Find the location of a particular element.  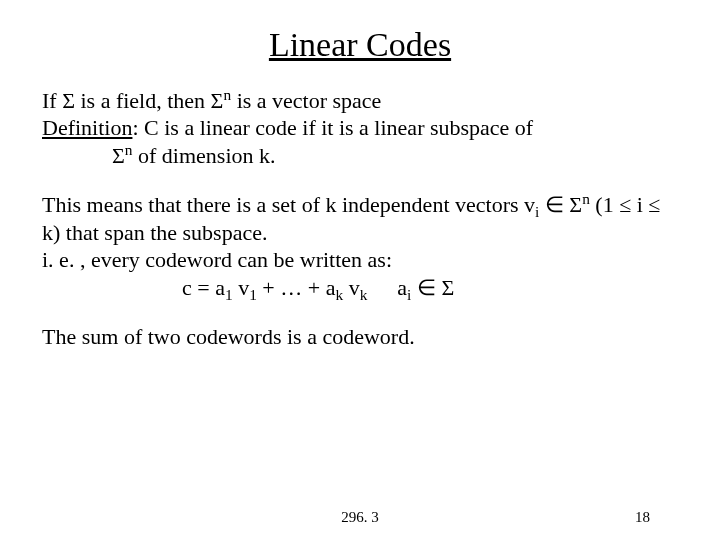

text: is a field, then is located at coordinates (143, 100).